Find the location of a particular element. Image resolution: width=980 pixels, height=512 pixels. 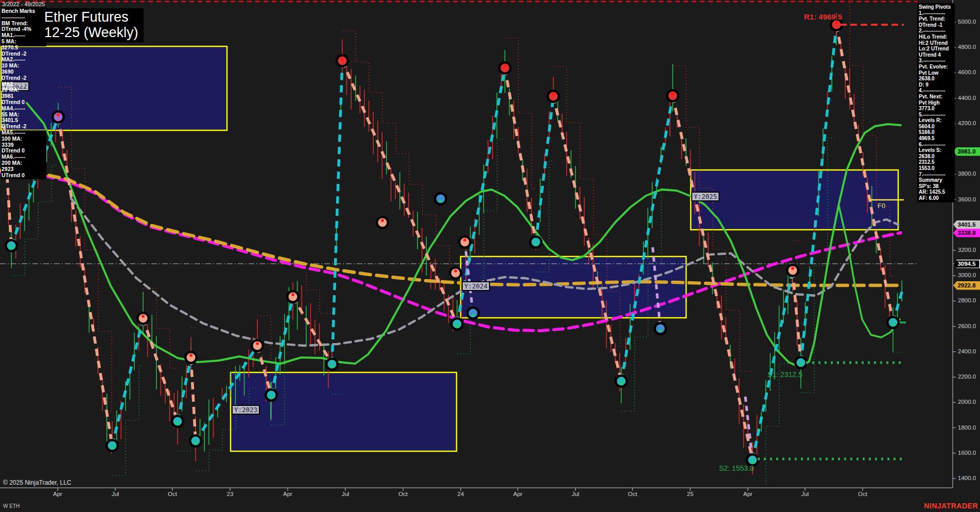

price-tick-label: 1400.0 is located at coordinates (967, 478).